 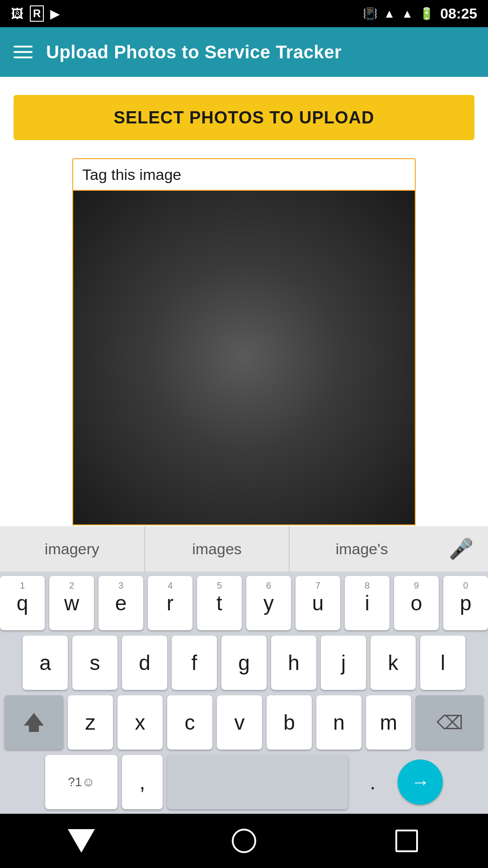 I want to click on key-h: h, so click(x=294, y=663).